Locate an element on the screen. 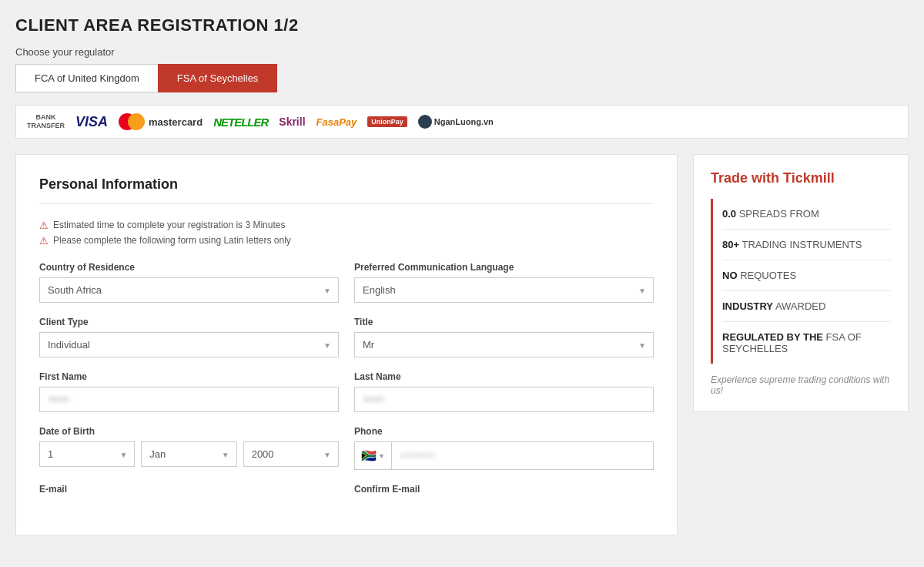  form-group-country: Country of Residence South Africa United… is located at coordinates (189, 282).